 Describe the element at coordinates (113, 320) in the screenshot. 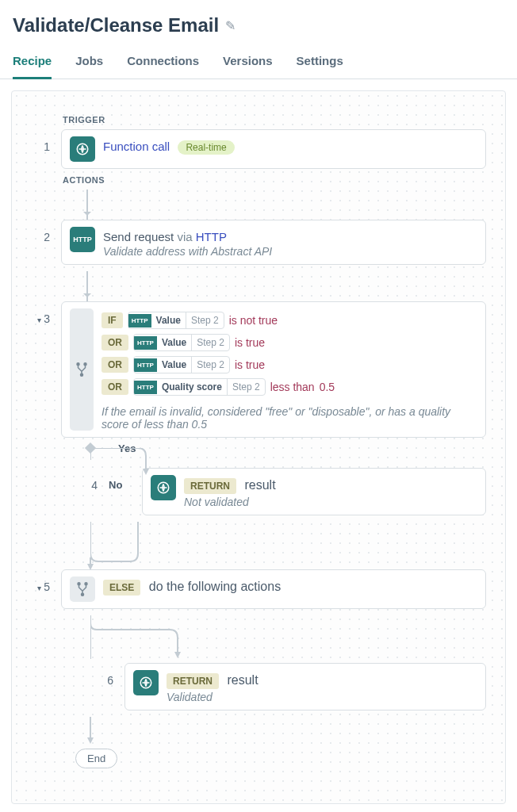

I see `if-tag: IF` at that location.